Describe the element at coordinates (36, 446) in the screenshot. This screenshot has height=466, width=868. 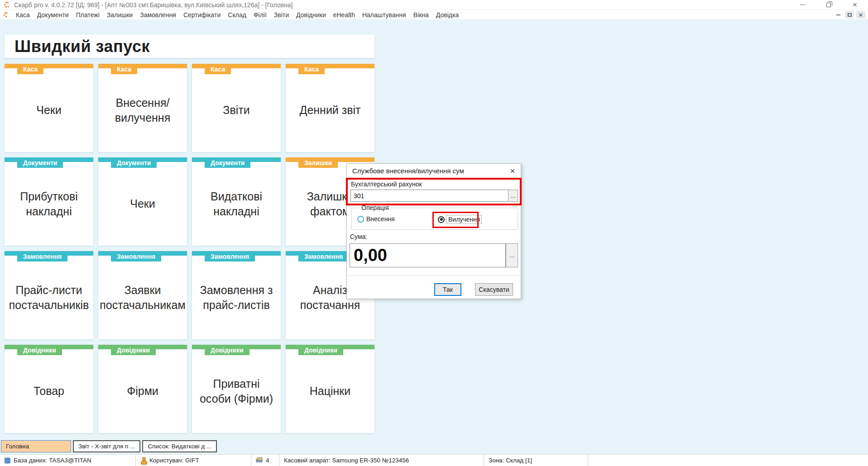
I see `tab-1: Головна` at that location.